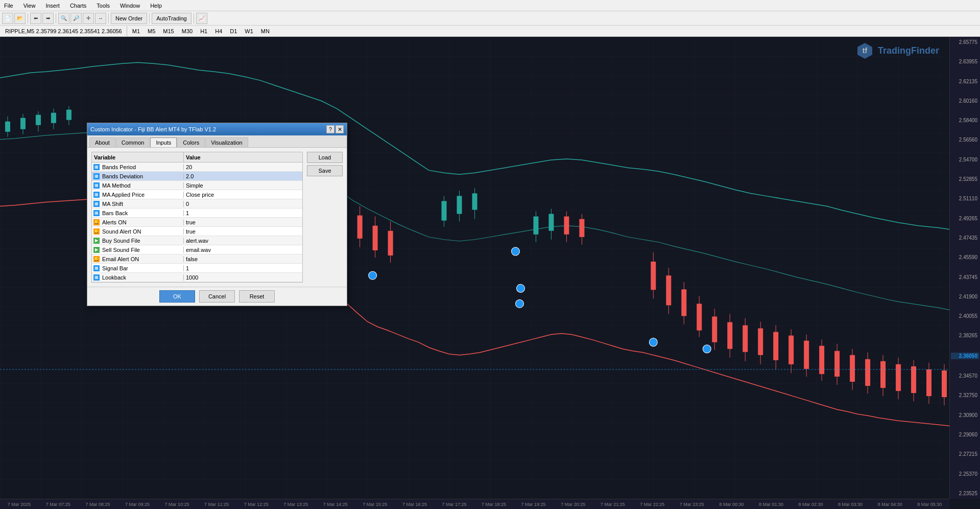  What do you see at coordinates (197, 217) in the screenshot?
I see `params-table: Variable Value ▦ Bands Period 20 ▦ B` at bounding box center [197, 217].